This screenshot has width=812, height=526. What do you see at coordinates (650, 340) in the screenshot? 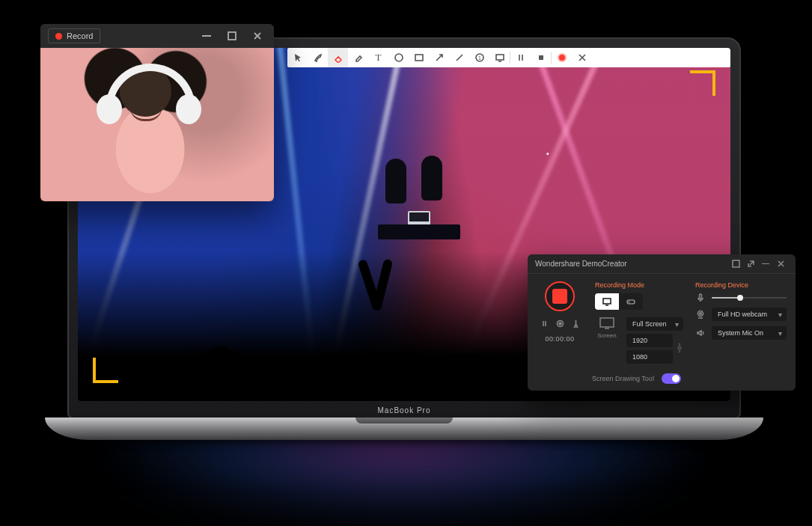
I see `capture-width-input` at bounding box center [650, 340].